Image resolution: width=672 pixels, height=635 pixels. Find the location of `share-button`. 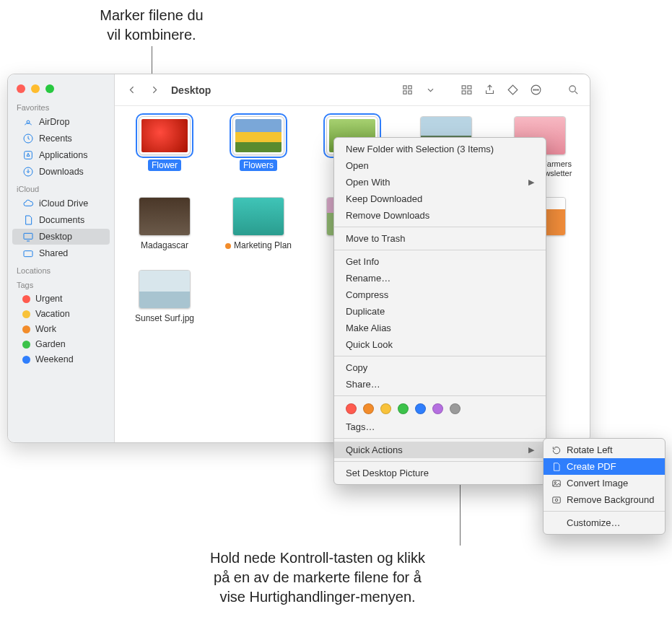

share-button is located at coordinates (489, 90).